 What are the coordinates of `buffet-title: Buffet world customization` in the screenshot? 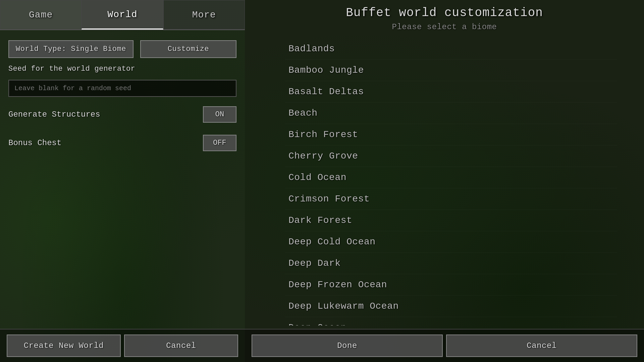 It's located at (444, 13).